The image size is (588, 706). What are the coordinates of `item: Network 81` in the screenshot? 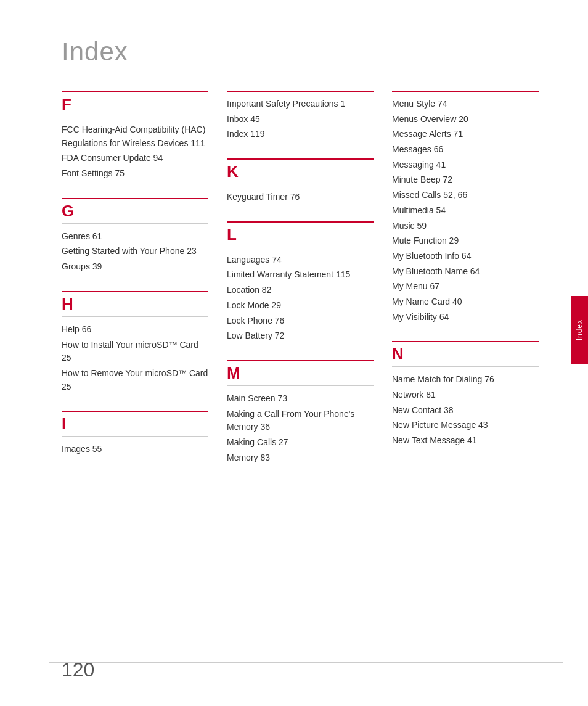 It's located at (465, 395).